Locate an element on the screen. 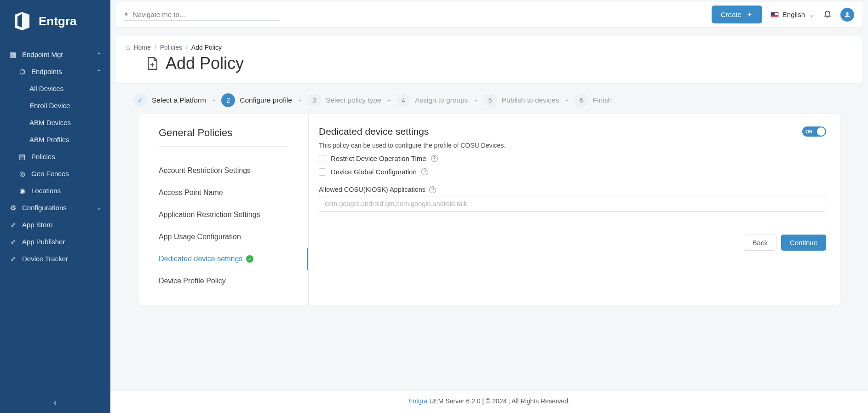 The height and width of the screenshot is (413, 868). topbar: ⌖ Create ＋ English ⌄ is located at coordinates (489, 15).